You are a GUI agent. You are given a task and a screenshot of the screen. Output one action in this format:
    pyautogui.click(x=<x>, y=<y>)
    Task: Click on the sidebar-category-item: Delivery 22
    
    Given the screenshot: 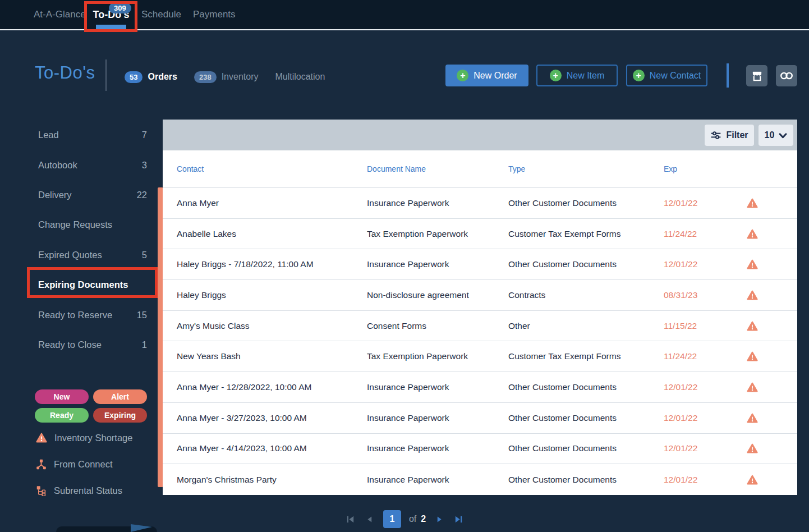 What is the action you would take?
    pyautogui.click(x=93, y=195)
    